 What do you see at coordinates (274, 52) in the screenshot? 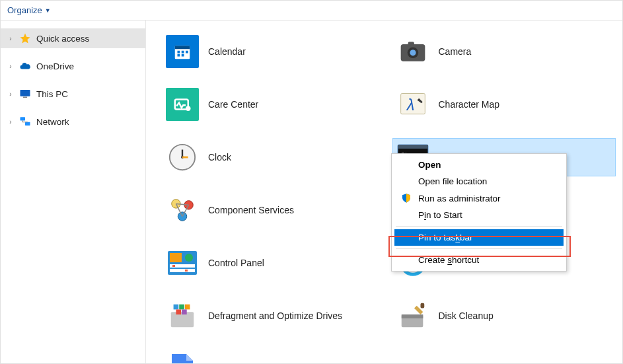
I see `item-calendar: Calendar` at bounding box center [274, 52].